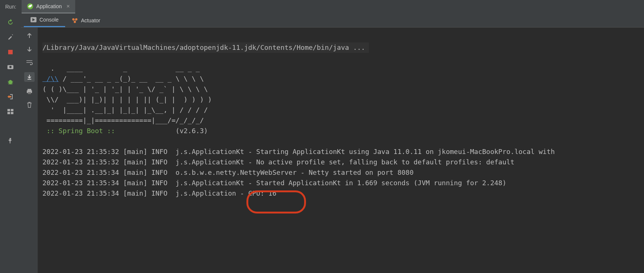 The height and width of the screenshot is (273, 644). What do you see at coordinates (127, 100) in the screenshot?
I see `banner-line: \\/ ___)| |_)| | | | | || (_| | ) ) ) )` at bounding box center [127, 100].